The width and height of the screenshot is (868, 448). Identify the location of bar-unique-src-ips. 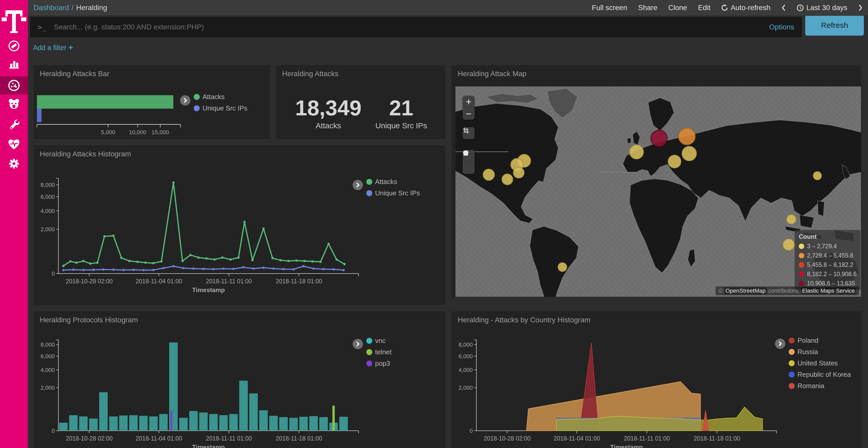
(39, 115).